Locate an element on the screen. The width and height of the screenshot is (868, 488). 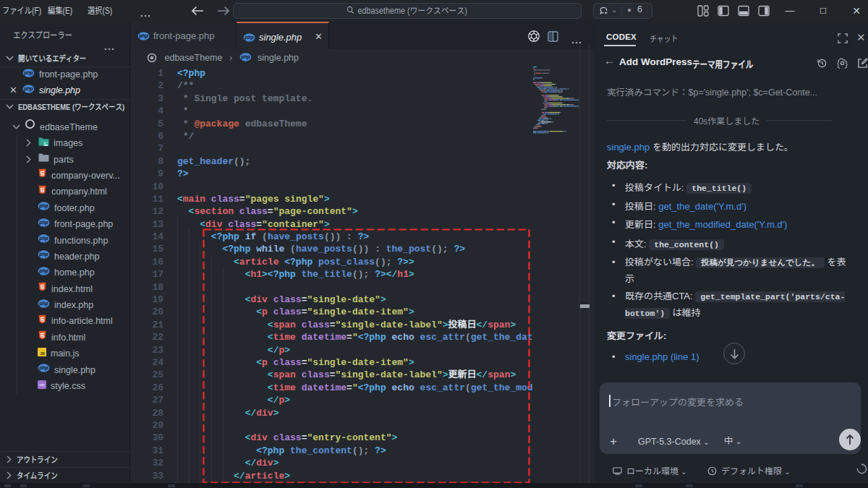
svg-text: JS is located at coordinates (42, 354).